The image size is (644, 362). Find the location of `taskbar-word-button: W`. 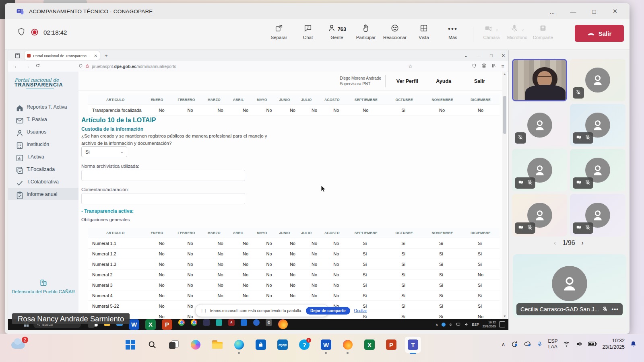

taskbar-word-button: W is located at coordinates (326, 345).